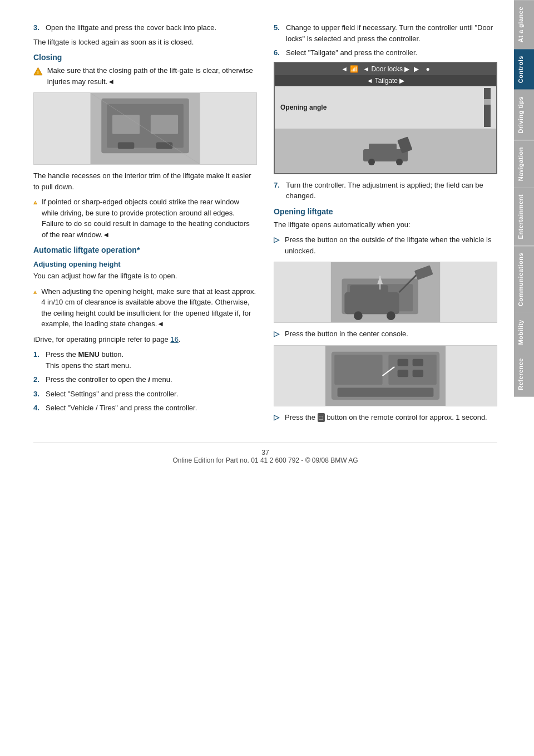 This screenshot has height=756, width=534. I want to click on sidebar-tab-driving-label: Driving tips, so click(521, 115).